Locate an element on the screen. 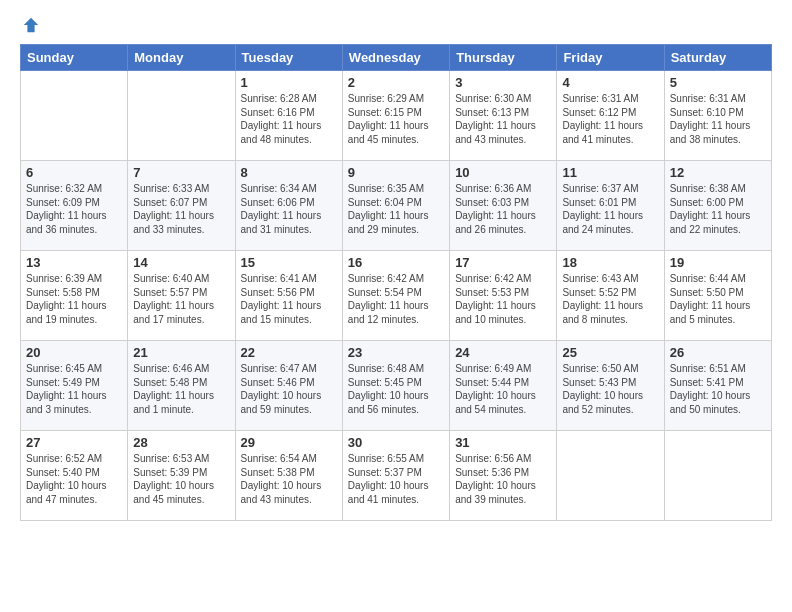  day-number: 19 is located at coordinates (718, 262).